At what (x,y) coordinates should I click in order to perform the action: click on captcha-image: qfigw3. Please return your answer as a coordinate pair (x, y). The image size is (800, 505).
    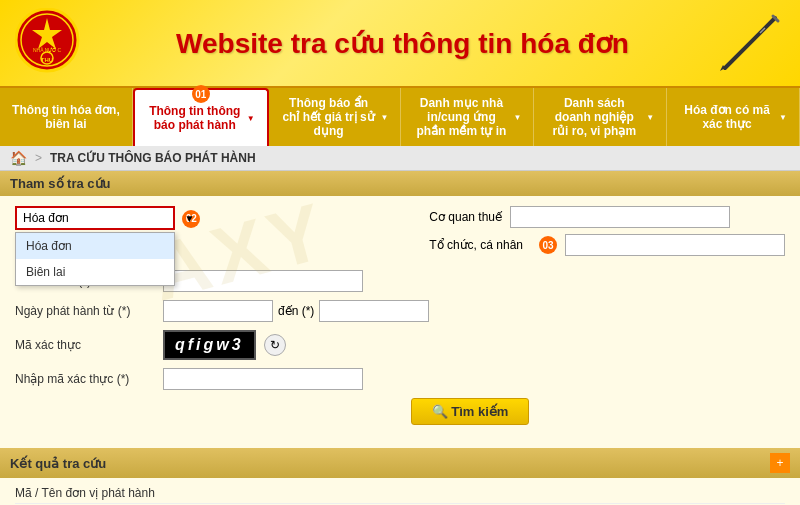
    Looking at the image, I should click on (210, 345).